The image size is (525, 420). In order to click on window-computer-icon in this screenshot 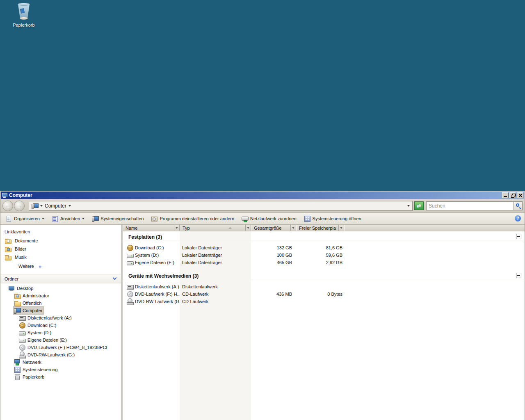, I will do `click(5, 195)`.